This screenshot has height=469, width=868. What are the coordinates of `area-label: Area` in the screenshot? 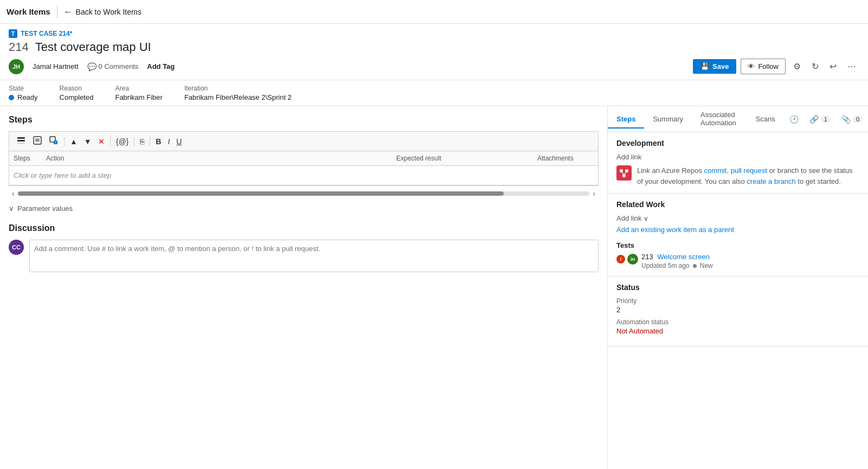 It's located at (139, 88).